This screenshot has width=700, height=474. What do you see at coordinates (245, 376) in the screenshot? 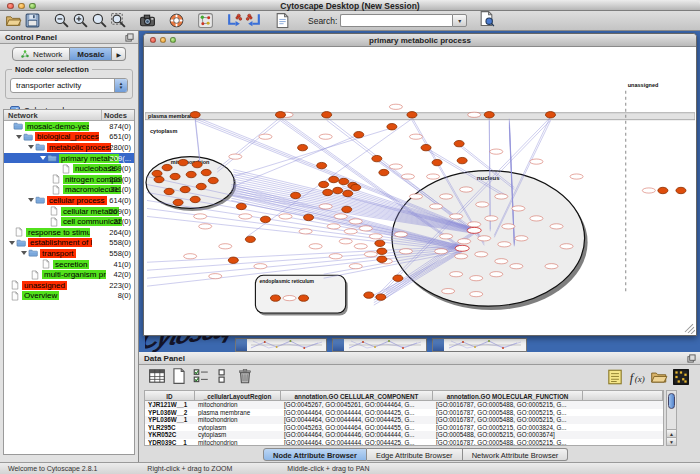
I see `delete-attribute-icon` at bounding box center [245, 376].